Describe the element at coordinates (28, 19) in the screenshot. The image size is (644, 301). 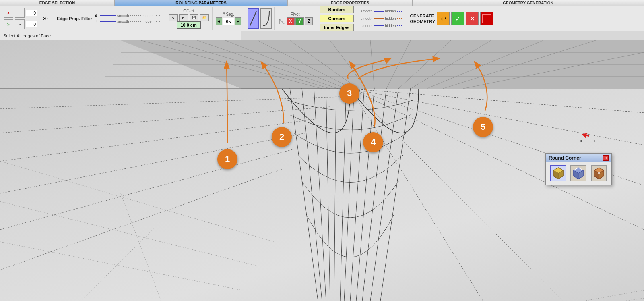
I see `edge-selection-group: × -- ▷ ↔ 30` at that location.